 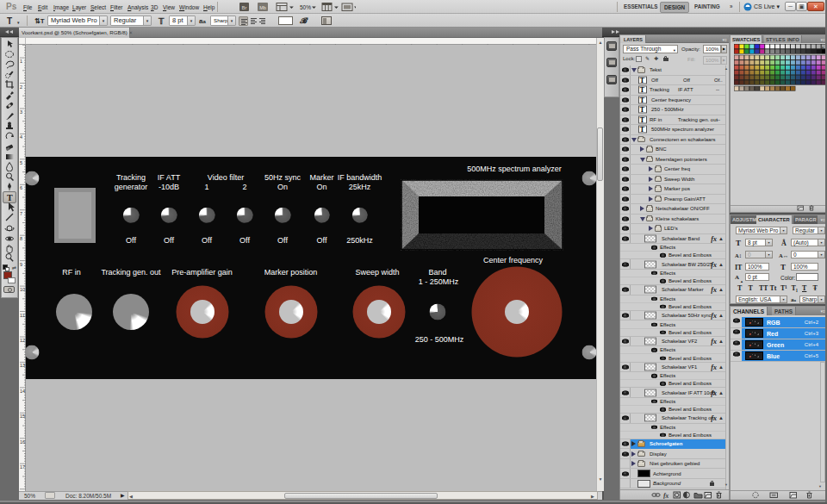 I want to click on svg-text: fx, so click(x=666, y=496).